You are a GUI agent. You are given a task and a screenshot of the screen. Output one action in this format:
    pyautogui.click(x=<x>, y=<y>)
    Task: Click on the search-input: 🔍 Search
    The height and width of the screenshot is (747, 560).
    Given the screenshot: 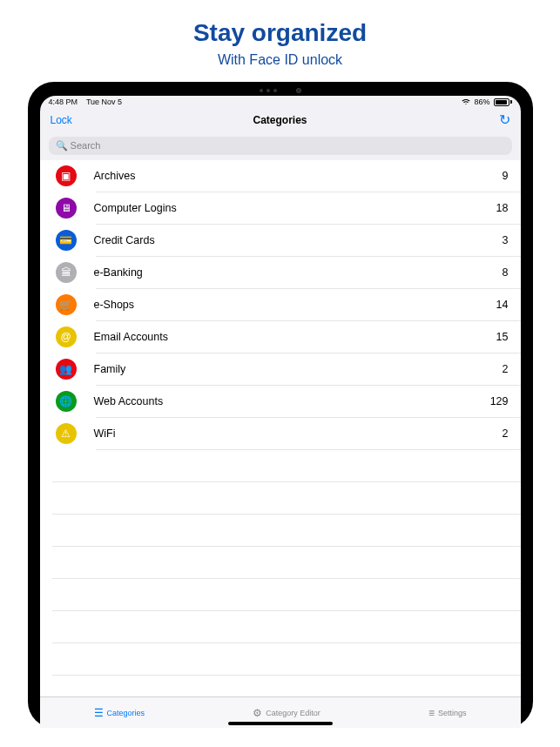 What is the action you would take?
    pyautogui.click(x=280, y=146)
    